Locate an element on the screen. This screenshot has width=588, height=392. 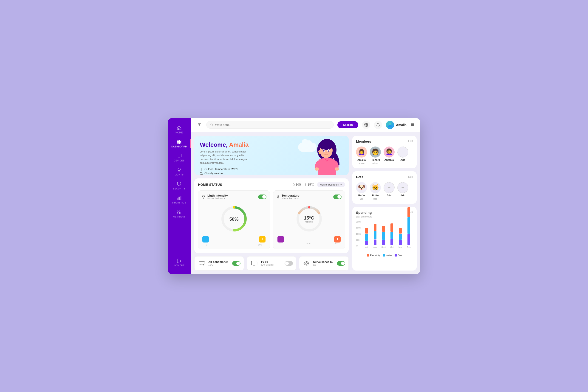
chart-month-nov: Nov is located at coordinates (400, 238).